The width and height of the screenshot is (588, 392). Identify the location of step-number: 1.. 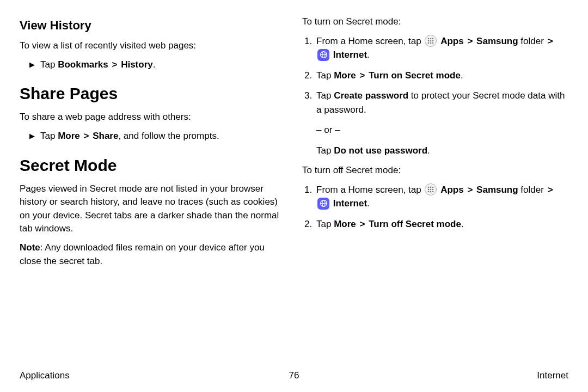
(310, 190).